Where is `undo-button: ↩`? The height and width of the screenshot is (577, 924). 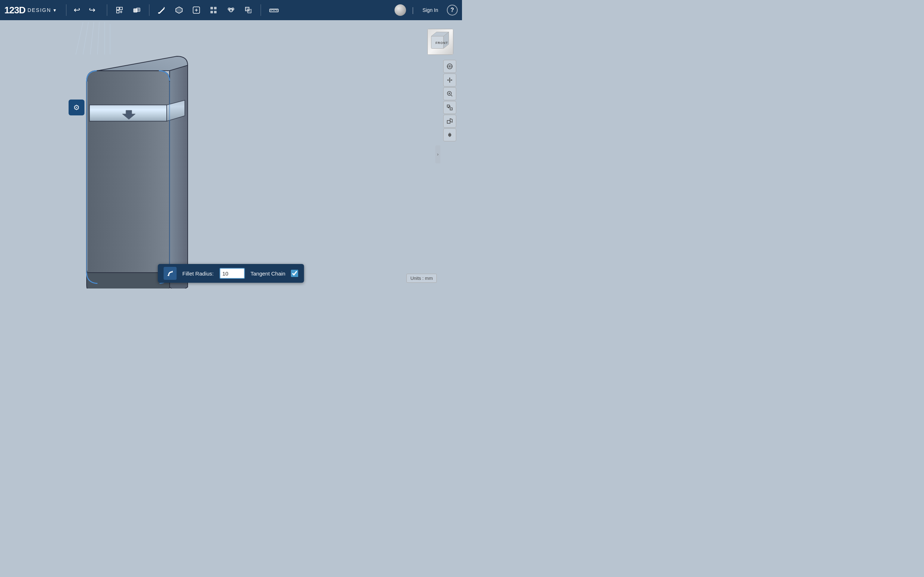 undo-button: ↩ is located at coordinates (77, 10).